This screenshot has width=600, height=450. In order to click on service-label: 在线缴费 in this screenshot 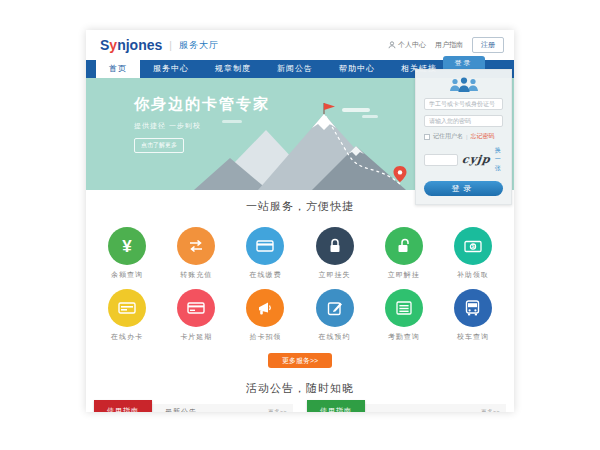, I will do `click(265, 275)`.